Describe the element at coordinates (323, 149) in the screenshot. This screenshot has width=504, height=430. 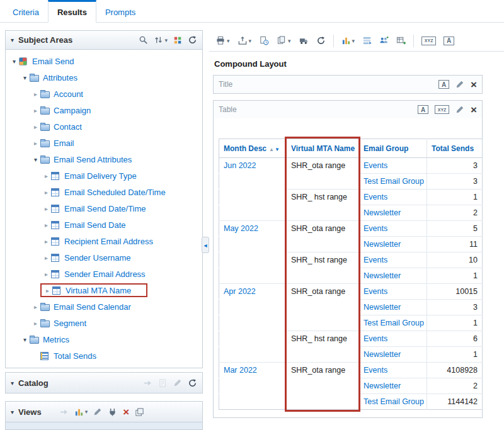
I see `column-header-virtual-mta-name: Virtual MTA Name` at that location.